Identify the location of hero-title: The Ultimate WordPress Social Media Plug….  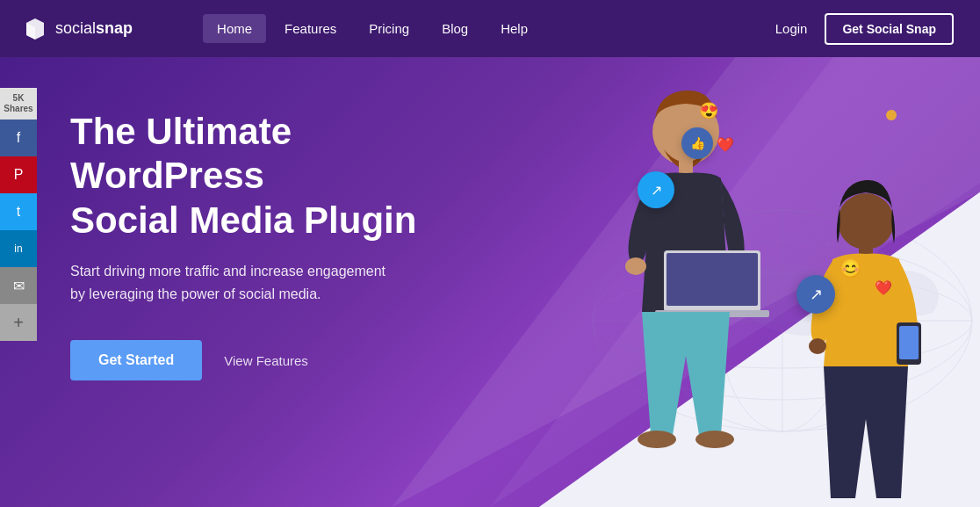
(272, 176).